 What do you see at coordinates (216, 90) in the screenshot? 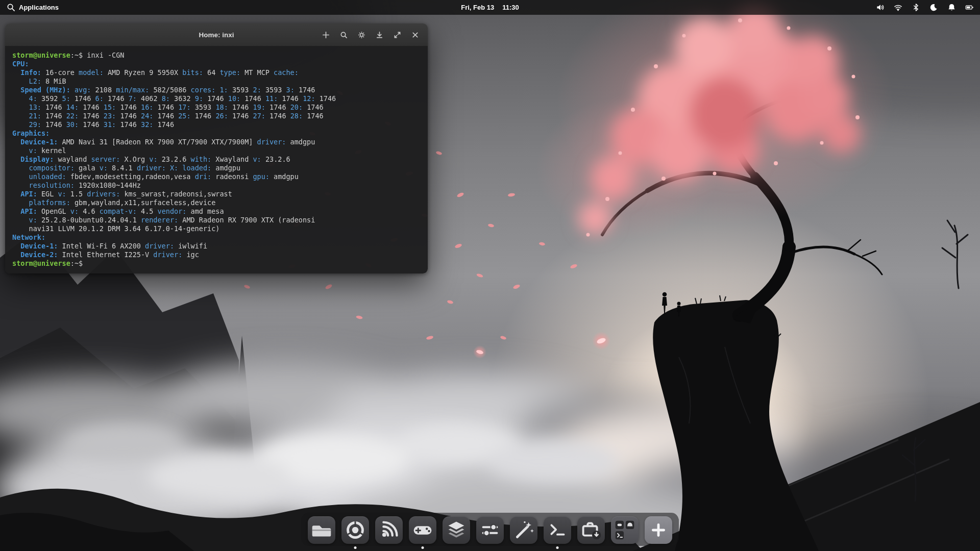
I see `terminal-line: Speed (MHz): avg: 2108 min/max: 582/5086…` at bounding box center [216, 90].